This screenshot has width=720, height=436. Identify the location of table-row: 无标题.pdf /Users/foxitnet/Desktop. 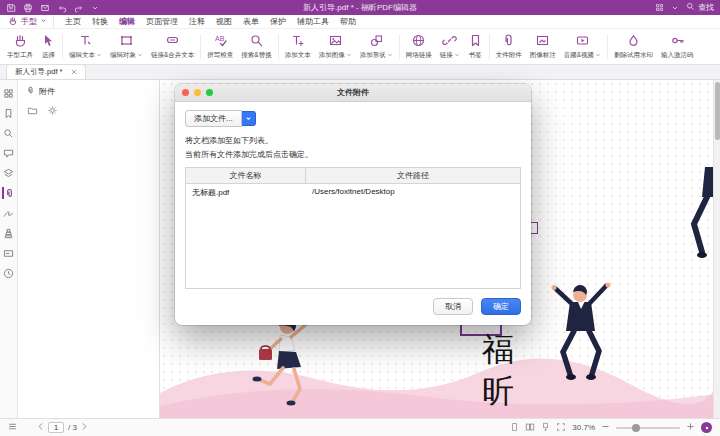
(353, 192).